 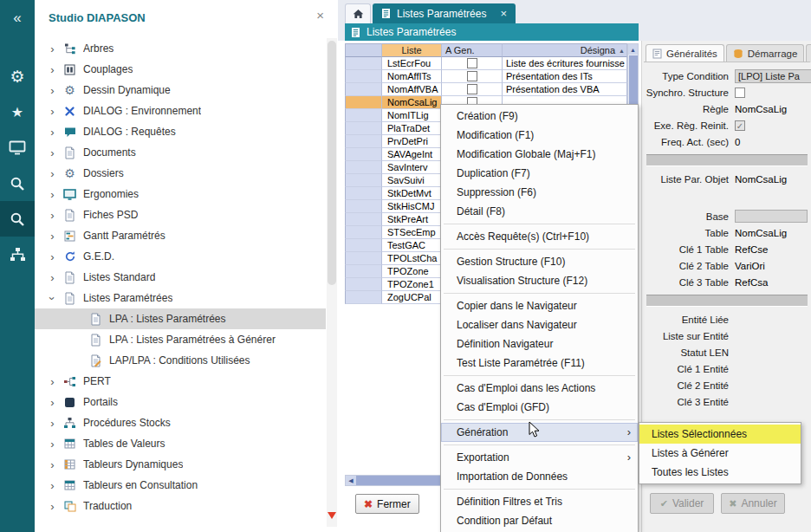 I want to click on tab-partial: D, so click(x=808, y=54).